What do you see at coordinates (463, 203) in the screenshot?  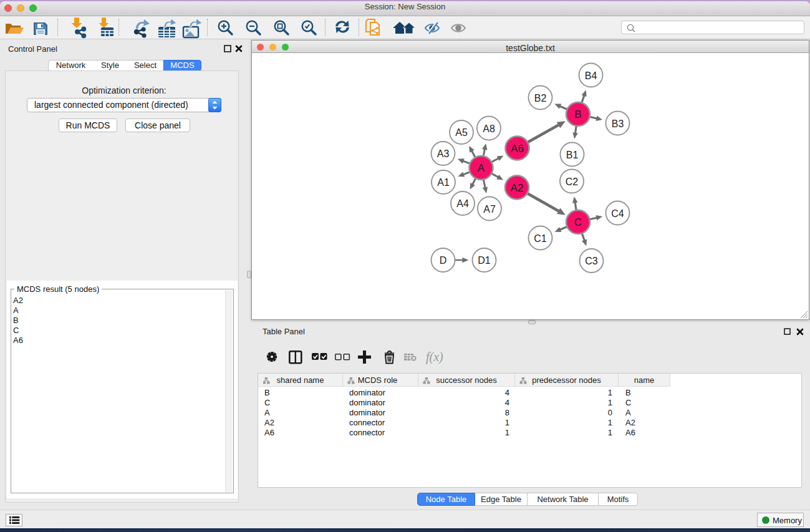 I see `svg-text: A4` at bounding box center [463, 203].